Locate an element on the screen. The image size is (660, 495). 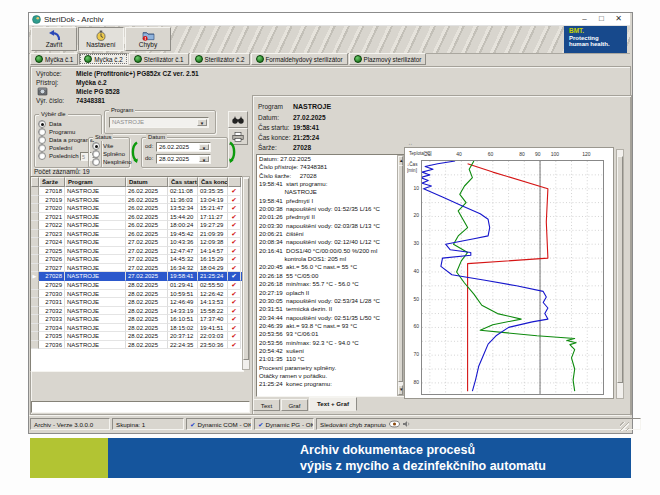
cell-batch: 27031 is located at coordinates (52, 302).